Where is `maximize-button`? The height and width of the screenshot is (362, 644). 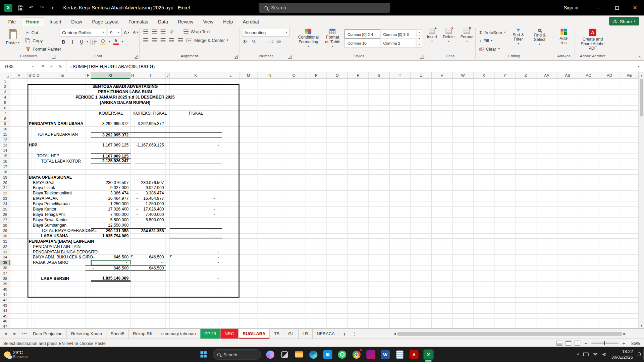 maximize-button is located at coordinates (617, 8).